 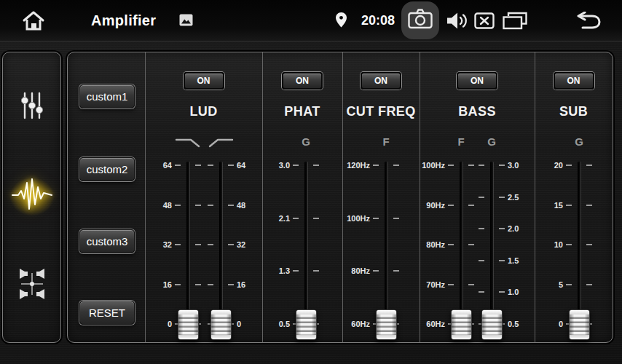 What do you see at coordinates (32, 107) in the screenshot?
I see `equalizer-sliders-icon` at bounding box center [32, 107].